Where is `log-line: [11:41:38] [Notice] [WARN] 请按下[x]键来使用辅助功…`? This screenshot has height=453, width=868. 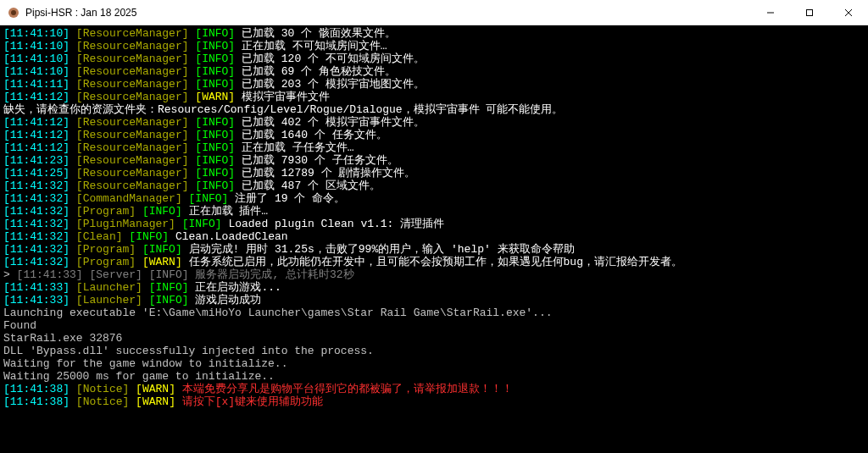 log-line: [11:41:38] [Notice] [WARN] 请按下[x]键来使用辅助功… is located at coordinates (434, 401).